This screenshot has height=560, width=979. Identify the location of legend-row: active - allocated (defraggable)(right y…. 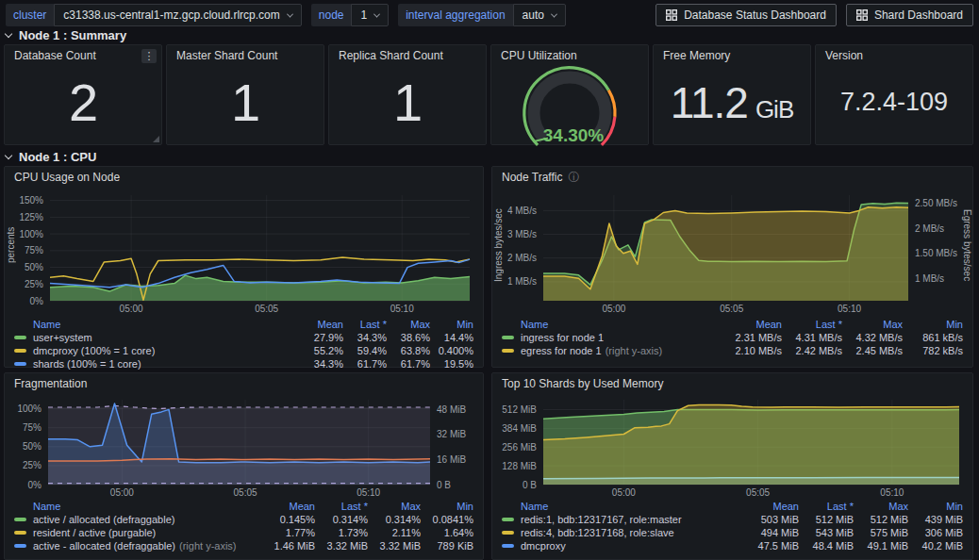
(243, 546).